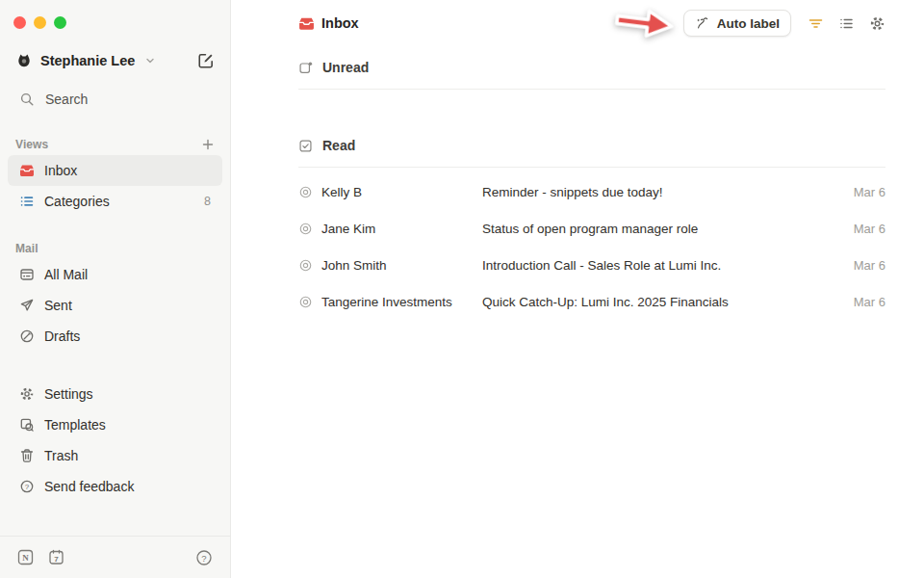 This screenshot has height=578, width=924. What do you see at coordinates (592, 302) in the screenshot?
I see `email-row: Tangerine Investments Quick Catch-Up: Lu…` at bounding box center [592, 302].